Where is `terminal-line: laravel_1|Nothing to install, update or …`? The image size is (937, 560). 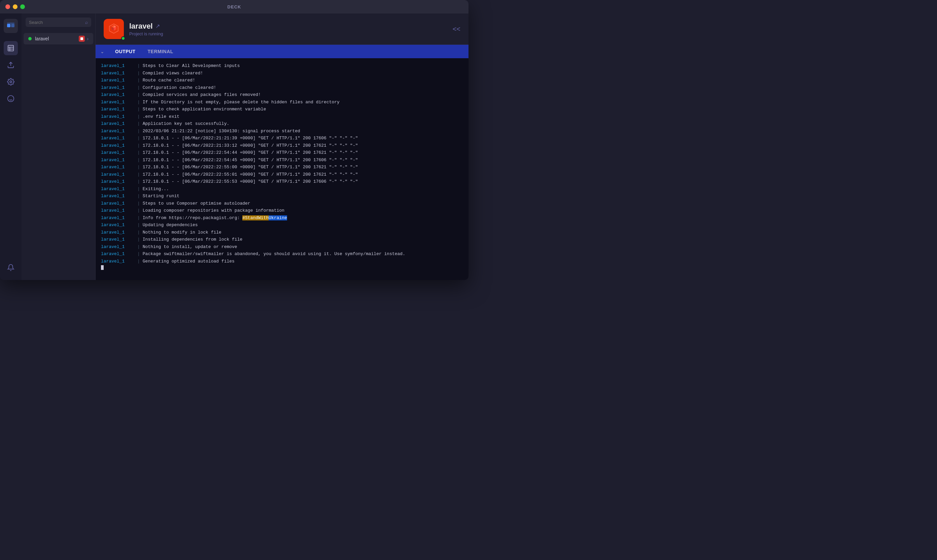
terminal-line: laravel_1|Nothing to install, update or … is located at coordinates (282, 247).